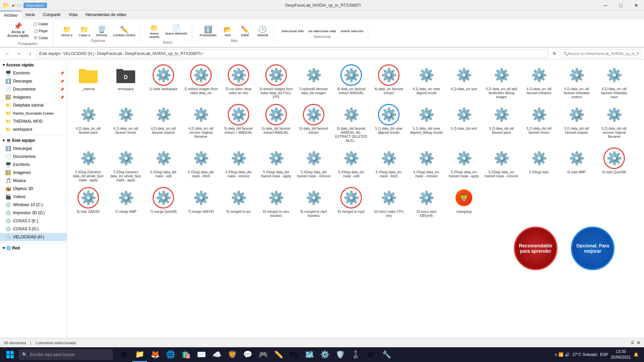 Image resolution: width=644 pixels, height=362 pixels. Describe the element at coordinates (88, 123) in the screenshot. I see `file-item: ⚙️ 4.2) data_src util faceset pack` at that location.